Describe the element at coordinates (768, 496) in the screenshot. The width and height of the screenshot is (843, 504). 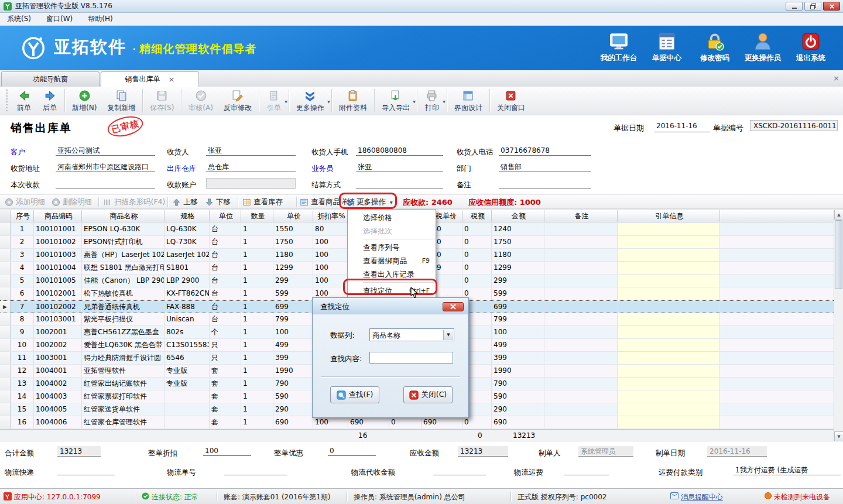
I see `device-alert-icon` at that location.